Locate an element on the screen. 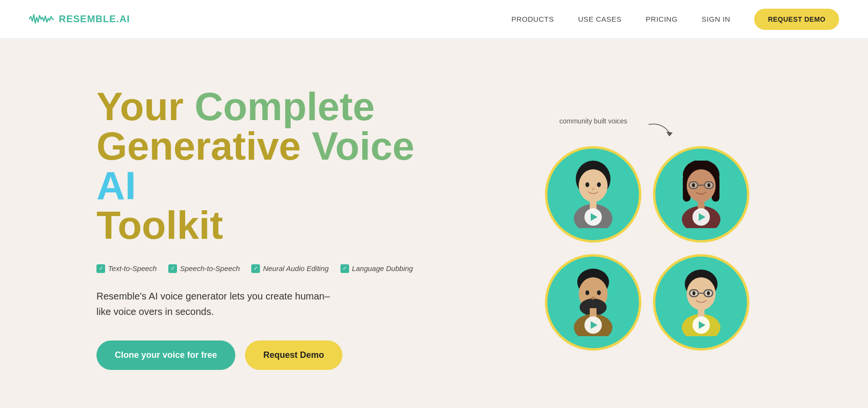 The width and height of the screenshot is (868, 408). avatar-grid is located at coordinates (646, 248).